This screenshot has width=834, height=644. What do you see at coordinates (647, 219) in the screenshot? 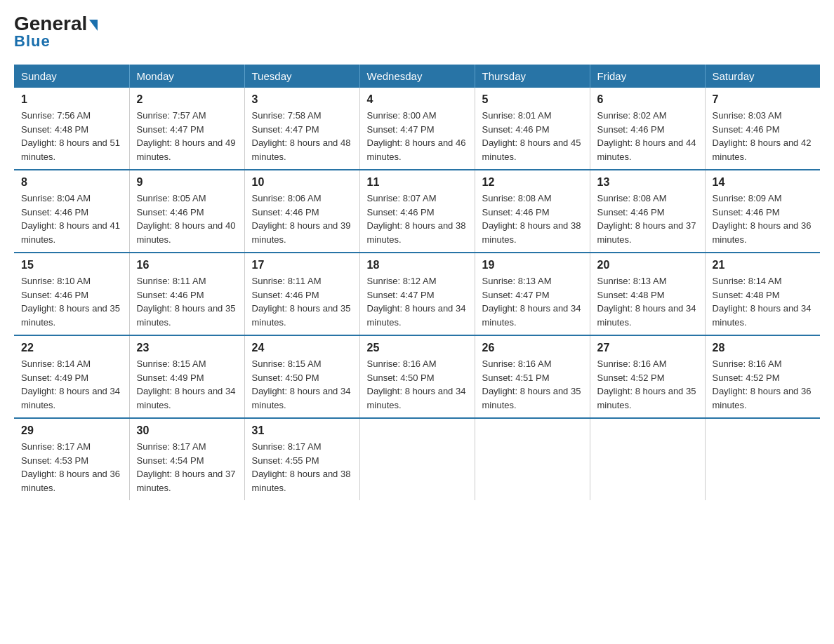
I see `day-info: Sunrise: 8:08 AMSunset: 4:46 PMDaylight:…` at bounding box center [647, 219].